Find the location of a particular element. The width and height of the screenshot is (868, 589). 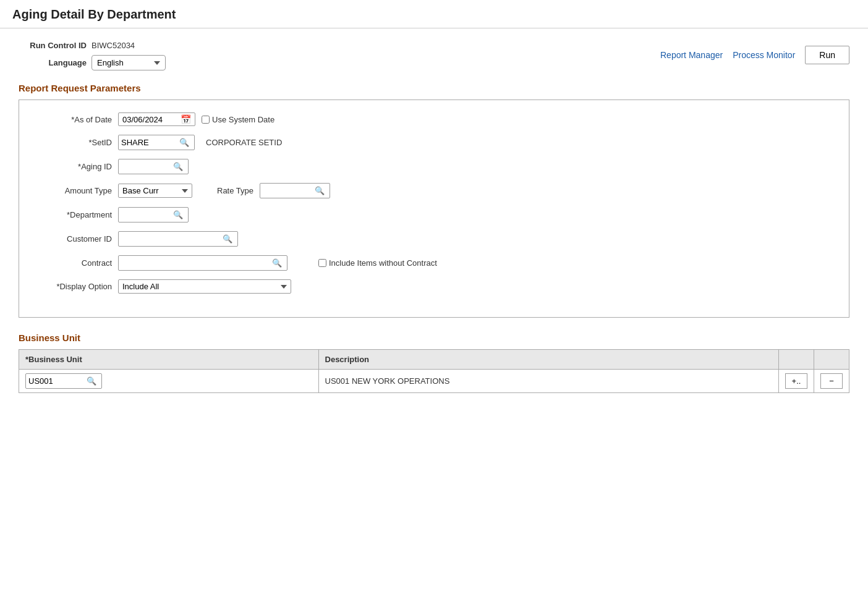

department-row: *Department 🔍 is located at coordinates (434, 215).